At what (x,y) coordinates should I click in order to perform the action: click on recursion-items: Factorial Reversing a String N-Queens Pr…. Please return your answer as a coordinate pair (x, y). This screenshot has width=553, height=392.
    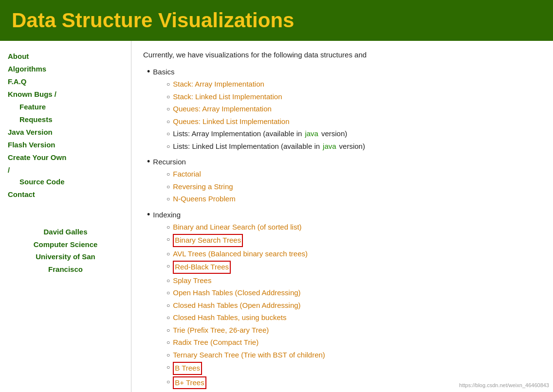
    Looking at the image, I should click on (344, 187).